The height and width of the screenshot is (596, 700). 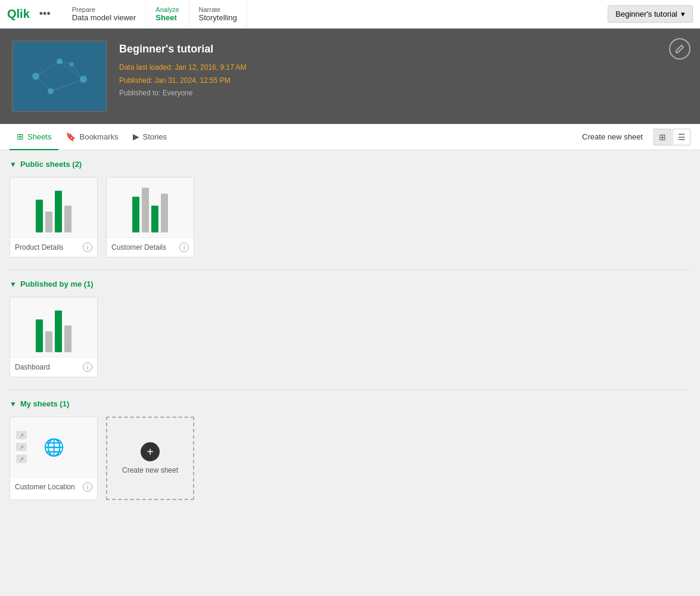 I want to click on public-sheets-header: ▼ Public sheets (2), so click(x=350, y=164).